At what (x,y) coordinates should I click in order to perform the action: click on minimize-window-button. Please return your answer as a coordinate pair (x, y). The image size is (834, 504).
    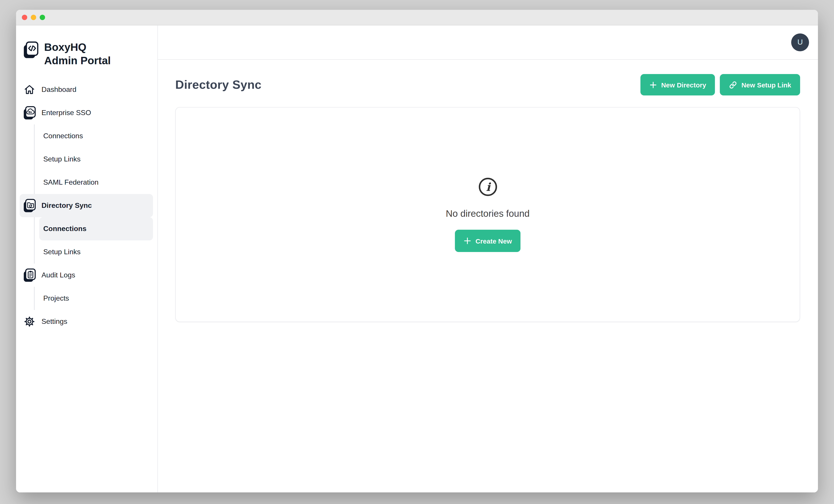
    Looking at the image, I should click on (34, 17).